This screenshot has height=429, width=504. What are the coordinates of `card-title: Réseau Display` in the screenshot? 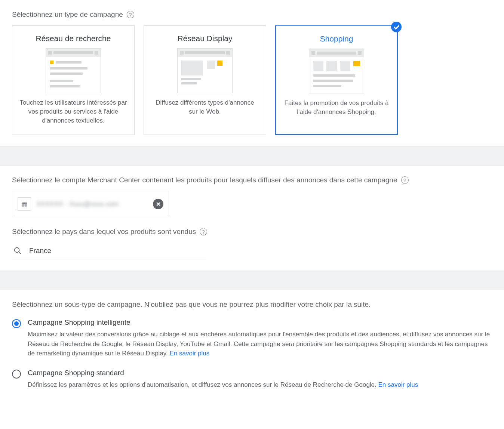 It's located at (205, 38).